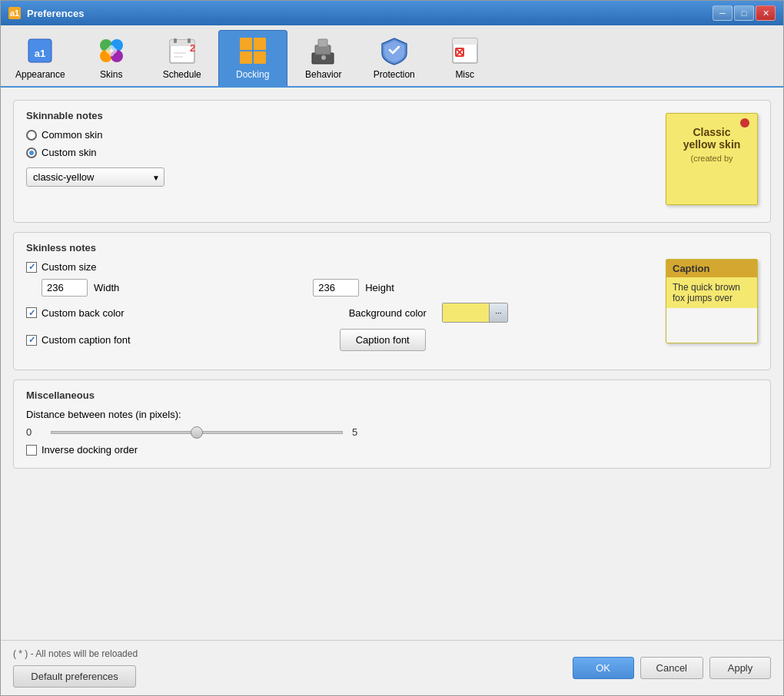  Describe the element at coordinates (111, 51) in the screenshot. I see `skins-icon` at that location.